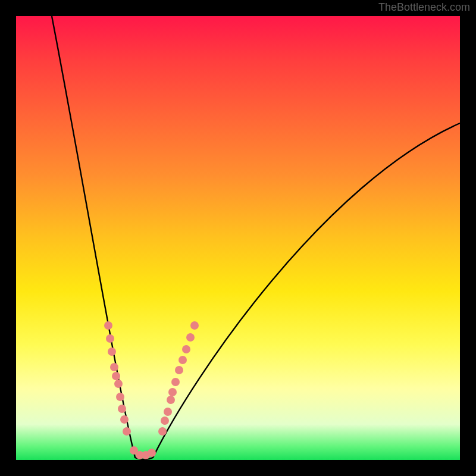 The height and width of the screenshot is (476, 476). Describe the element at coordinates (424, 7) in the screenshot. I see `watermark-text: TheBottleneck.com` at that location.